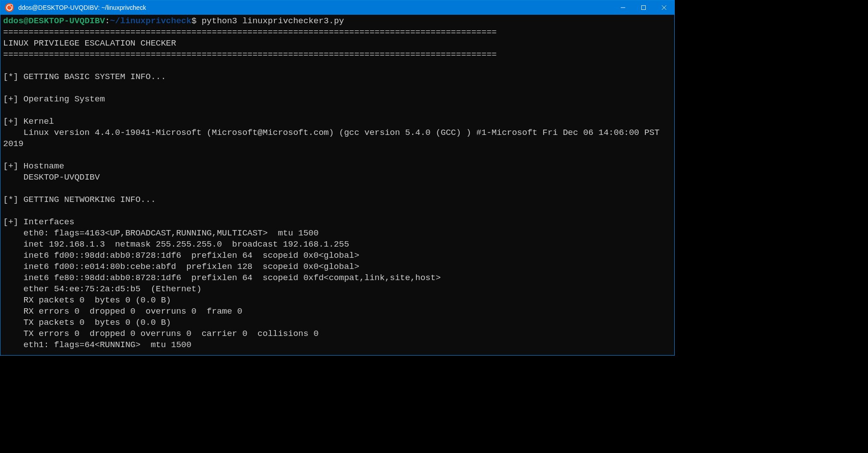 The width and height of the screenshot is (868, 453). Describe the element at coordinates (103, 289) in the screenshot. I see `output-line: ether 54:ee:75:2a:d5:b5 (Ethernet)` at that location.